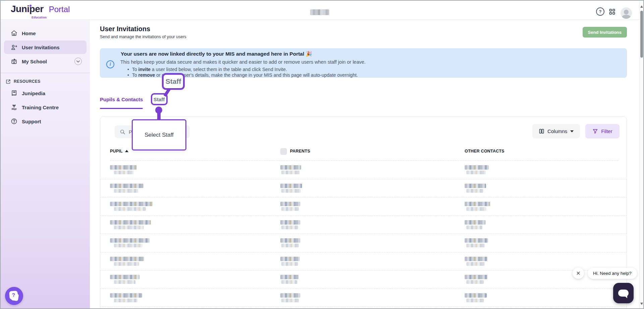  I want to click on sidebar-item-home: Home, so click(45, 33).